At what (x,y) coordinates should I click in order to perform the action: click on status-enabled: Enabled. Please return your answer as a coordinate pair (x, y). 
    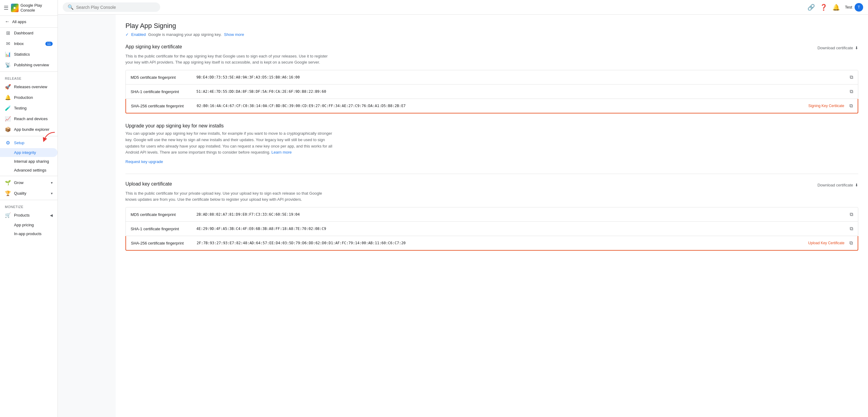
    Looking at the image, I should click on (138, 34).